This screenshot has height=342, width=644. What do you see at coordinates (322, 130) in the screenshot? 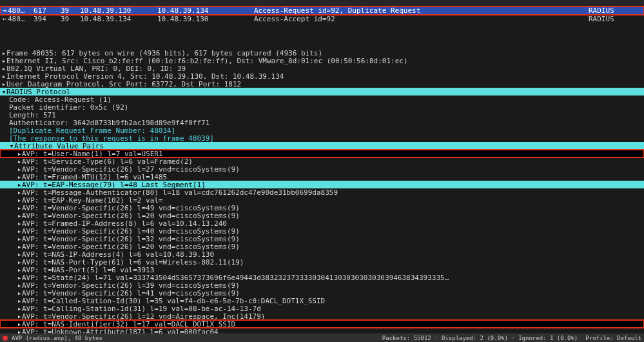
I see `radius-dup: [Duplicate Request Frame Number: 48034]` at bounding box center [322, 130].